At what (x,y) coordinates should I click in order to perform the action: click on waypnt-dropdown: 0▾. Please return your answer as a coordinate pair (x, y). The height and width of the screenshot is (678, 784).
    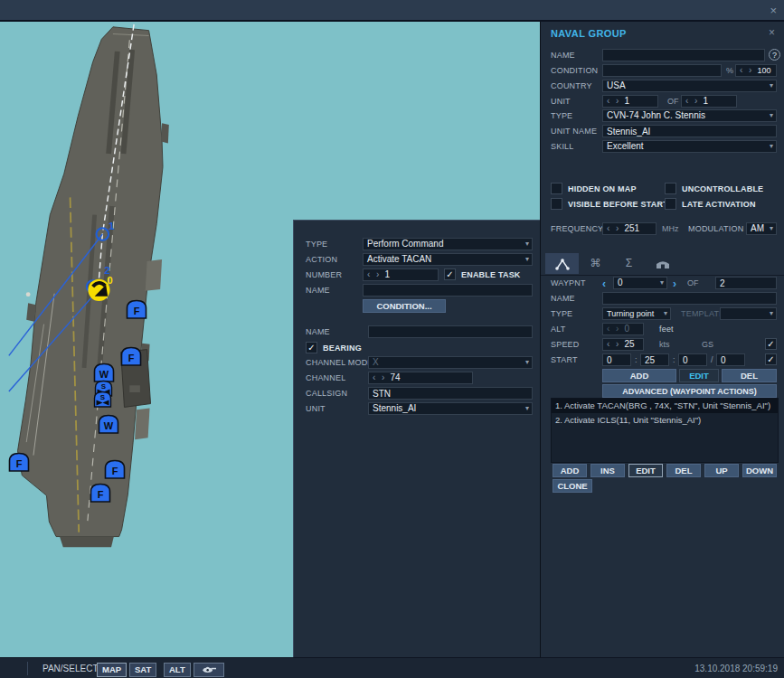
    Looking at the image, I should click on (640, 283).